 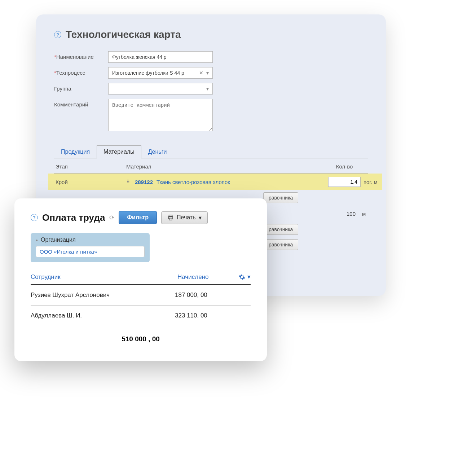 What do you see at coordinates (370, 214) in the screenshot?
I see `unit-label: м` at bounding box center [370, 214].